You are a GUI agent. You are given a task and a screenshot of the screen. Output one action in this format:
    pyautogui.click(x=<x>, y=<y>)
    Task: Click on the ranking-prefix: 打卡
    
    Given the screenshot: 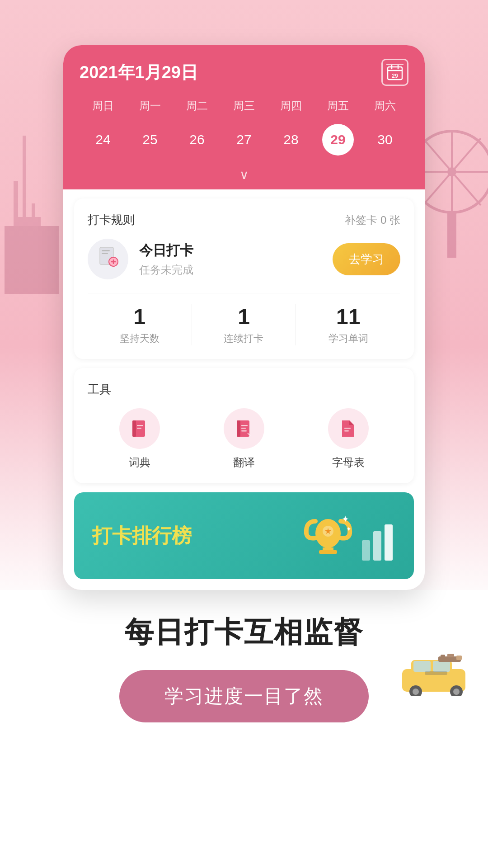 What is the action you would take?
    pyautogui.click(x=112, y=535)
    